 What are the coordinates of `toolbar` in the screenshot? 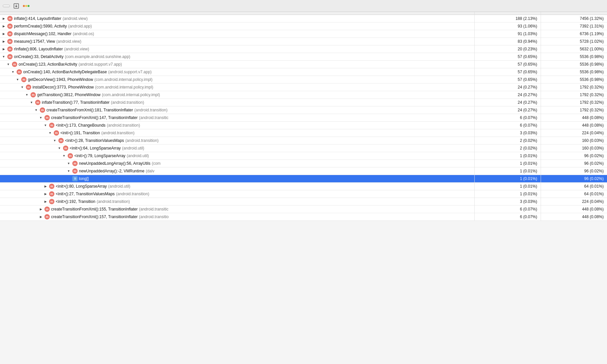 It's located at (304, 6).